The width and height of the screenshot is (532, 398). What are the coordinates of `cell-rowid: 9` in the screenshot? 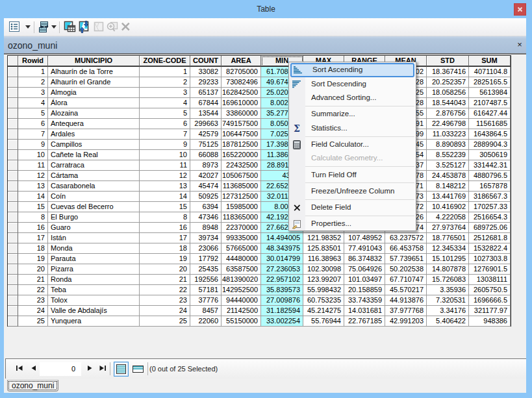 It's located at (33, 145).